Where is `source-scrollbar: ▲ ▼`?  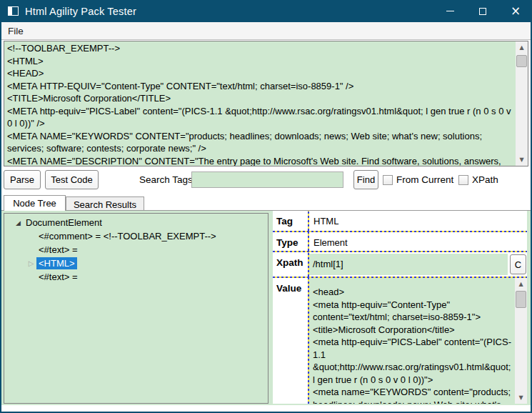
source-scrollbar: ▲ ▼ is located at coordinates (521, 104).